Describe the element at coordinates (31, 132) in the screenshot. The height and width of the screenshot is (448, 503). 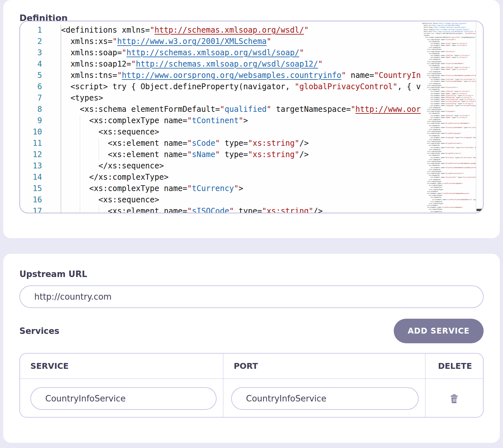
I see `line-number: 10` at that location.